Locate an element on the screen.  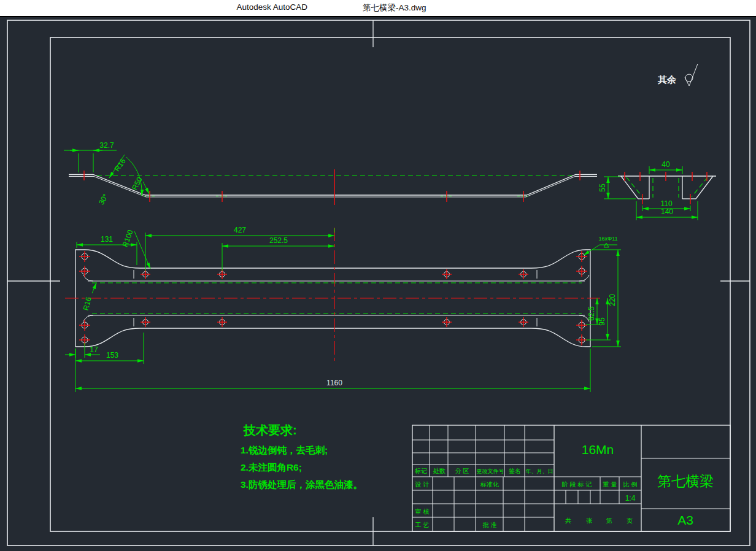
tb-material: 16Mn is located at coordinates (598, 449).